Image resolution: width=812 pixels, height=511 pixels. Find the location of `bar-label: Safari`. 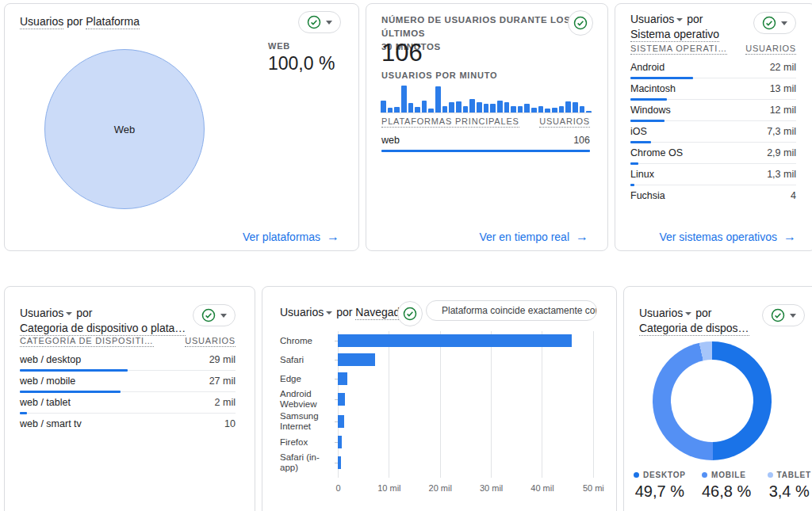

bar-label: Safari is located at coordinates (309, 360).